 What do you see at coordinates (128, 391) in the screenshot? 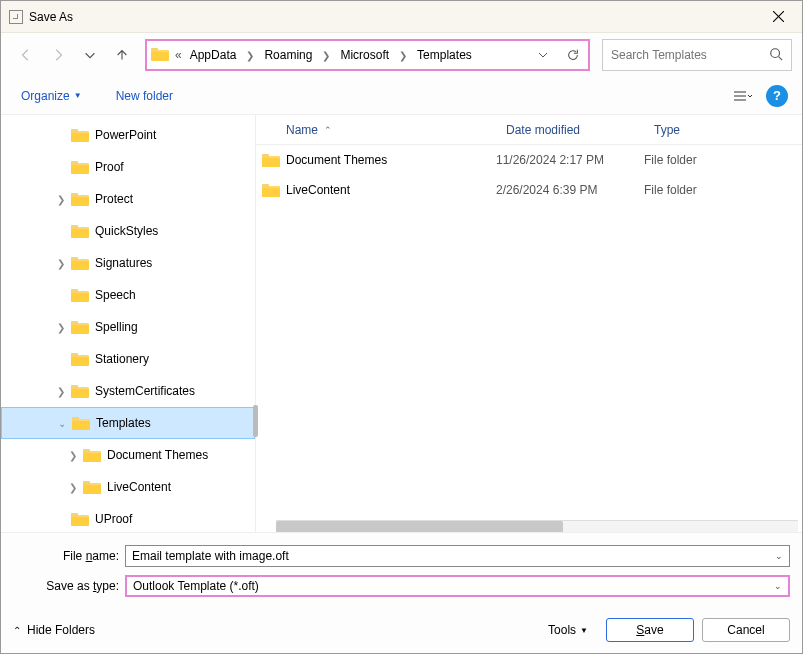
I see `tree-item: ❯SystemCertificates` at bounding box center [128, 391].